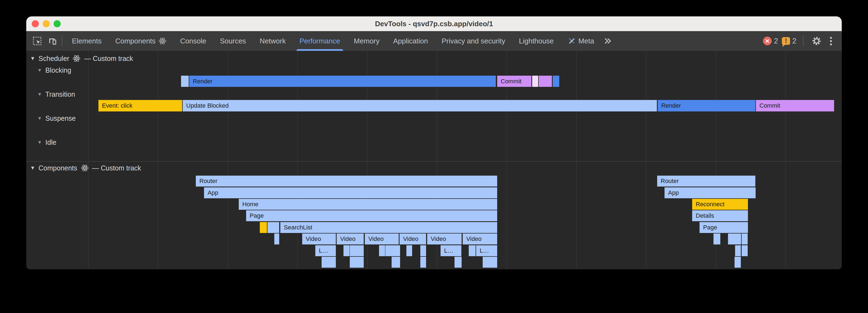 The width and height of the screenshot is (868, 313). What do you see at coordinates (434, 162) in the screenshot?
I see `track-divider` at bounding box center [434, 162].